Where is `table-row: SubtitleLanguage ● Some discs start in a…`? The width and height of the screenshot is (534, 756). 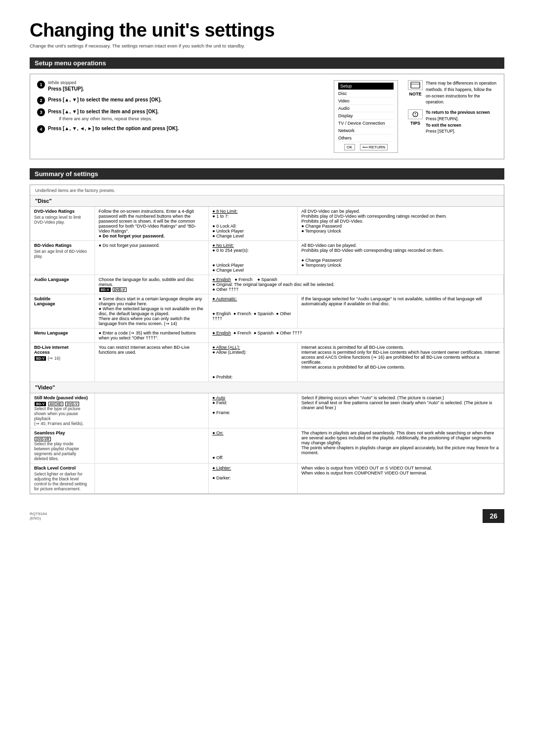 table-row: SubtitleLanguage ● Some discs start in a… is located at coordinates (267, 312).